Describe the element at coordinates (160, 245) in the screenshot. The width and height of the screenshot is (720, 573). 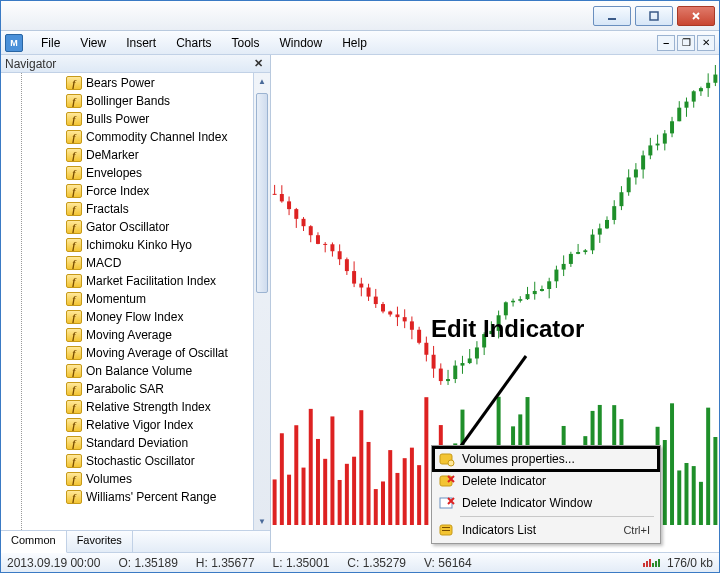
I see `indicator-item: fIchimoku Kinko Hyo` at that location.